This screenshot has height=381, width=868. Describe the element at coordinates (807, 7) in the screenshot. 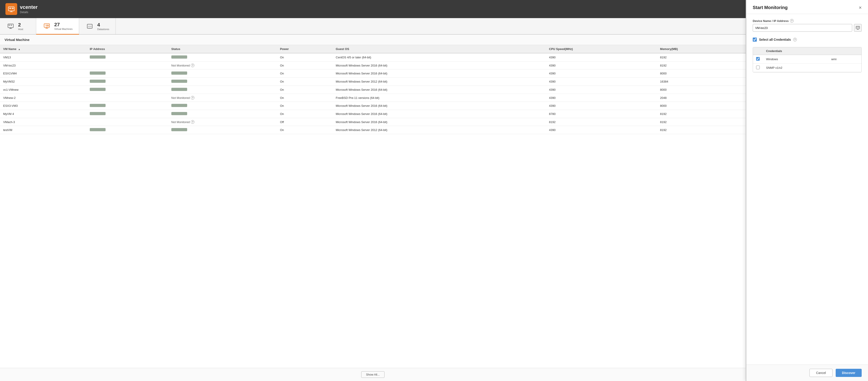

I see `modal-header: Start Monitoring ×` at that location.